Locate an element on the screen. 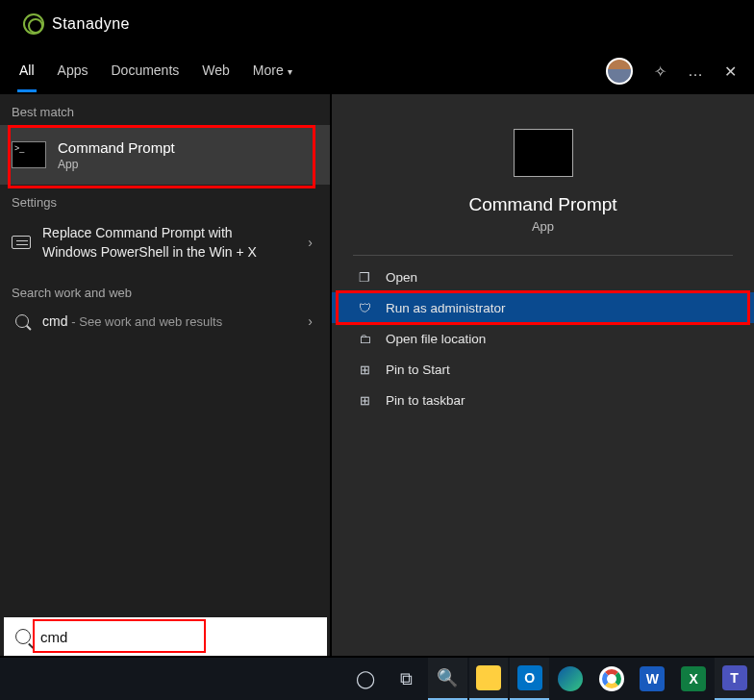 This screenshot has width=754, height=700. taskbar-word: W is located at coordinates (652, 679).